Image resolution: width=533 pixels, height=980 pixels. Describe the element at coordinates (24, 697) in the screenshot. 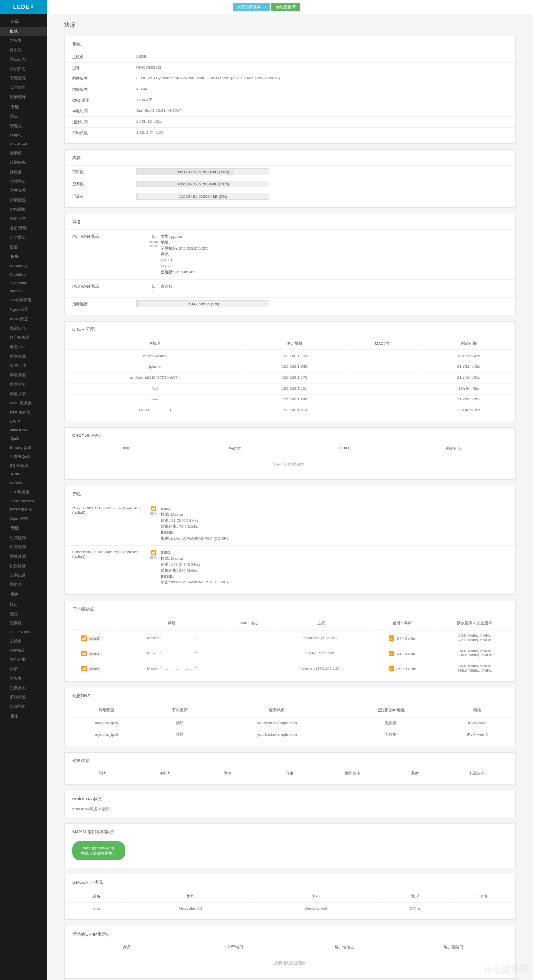

I see `sidebar-item: 多线负载` at that location.